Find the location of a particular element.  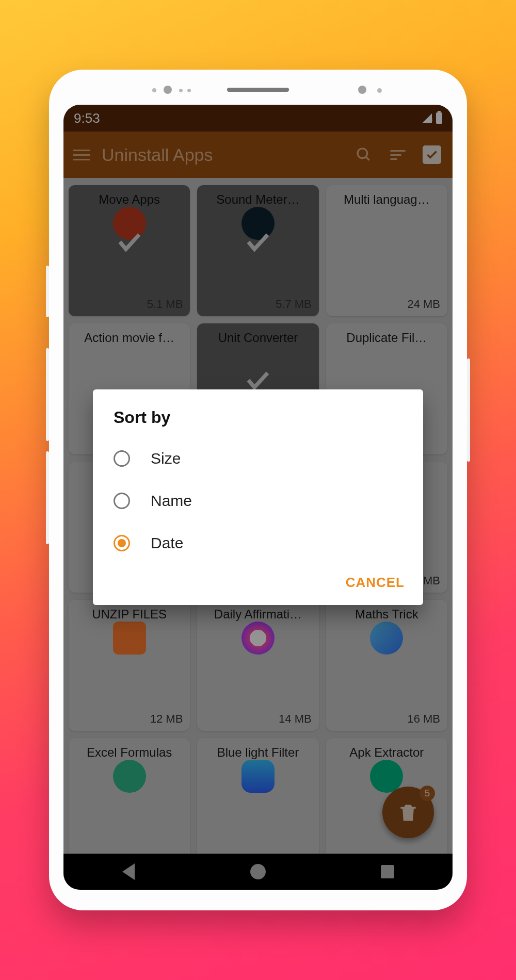

sort-option-label: Size is located at coordinates (166, 459).